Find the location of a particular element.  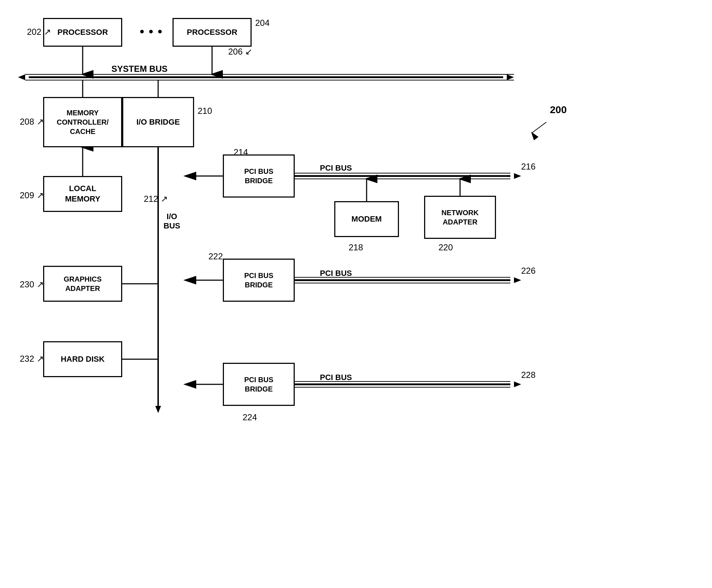

ref-210: 210 is located at coordinates (205, 111).